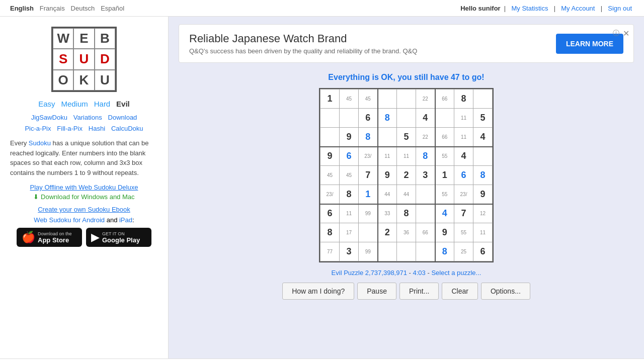 The image size is (644, 362). Describe the element at coordinates (483, 175) in the screenshot. I see `cell-4-8: 8` at that location.